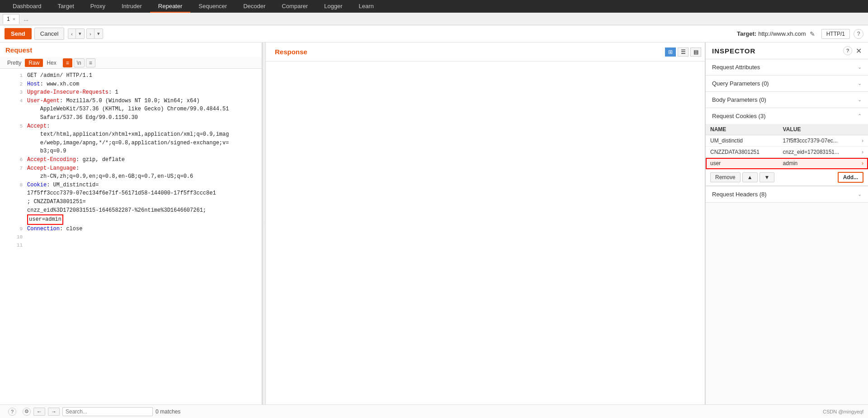 The width and height of the screenshot is (868, 418). What do you see at coordinates (131, 63) in the screenshot?
I see `request-format-bar: Pretty Raw Hex ≡ \n ≡` at bounding box center [131, 63].